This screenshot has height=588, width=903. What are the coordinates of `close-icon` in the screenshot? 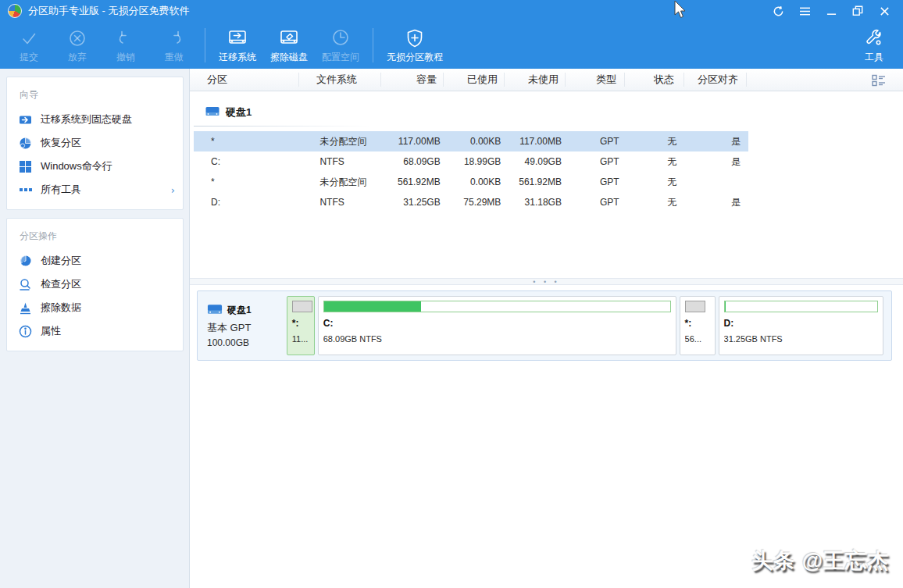 It's located at (884, 11).